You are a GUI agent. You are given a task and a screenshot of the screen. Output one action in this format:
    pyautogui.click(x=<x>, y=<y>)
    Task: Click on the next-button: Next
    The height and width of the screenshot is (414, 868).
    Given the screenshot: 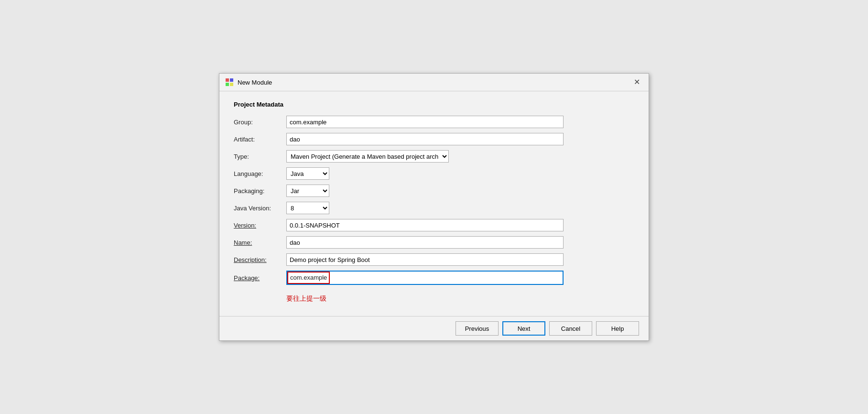 What is the action you would take?
    pyautogui.click(x=524, y=328)
    